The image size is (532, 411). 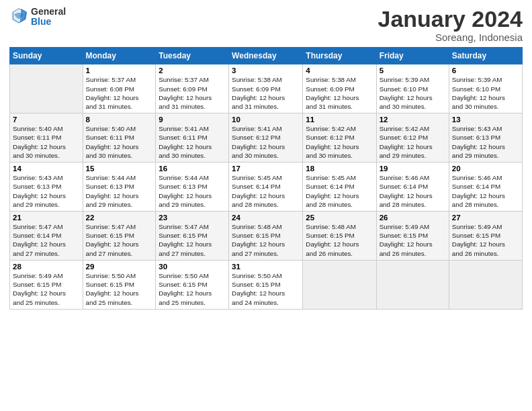 What do you see at coordinates (47, 285) in the screenshot?
I see `calendar-cell: 28Sunrise: 5:49 AM Sunset: 6:15 PM Dayli…` at bounding box center [47, 285].